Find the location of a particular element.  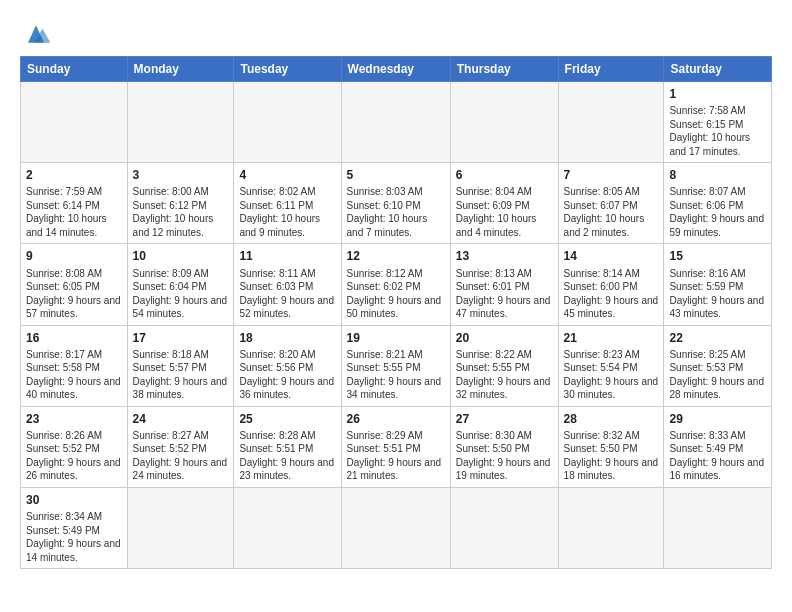

cell-info-text: Sunrise: 8:17 AM Sunset: 5:58 PM Dayligh… is located at coordinates (74, 375).